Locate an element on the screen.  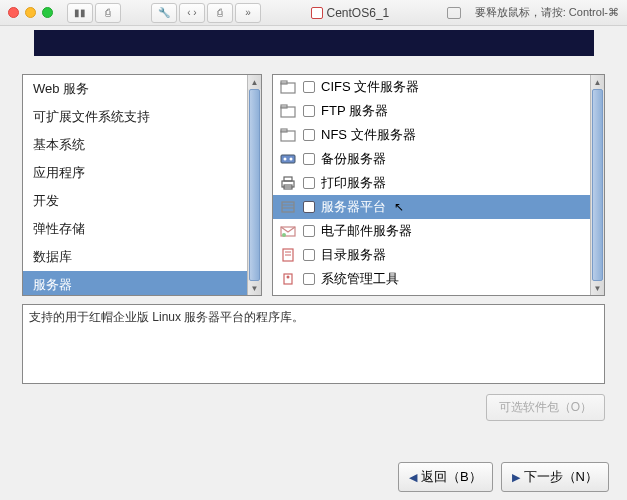
toolbar-btn-snapshot-icon: ⎙ is located at coordinates (108, 13).